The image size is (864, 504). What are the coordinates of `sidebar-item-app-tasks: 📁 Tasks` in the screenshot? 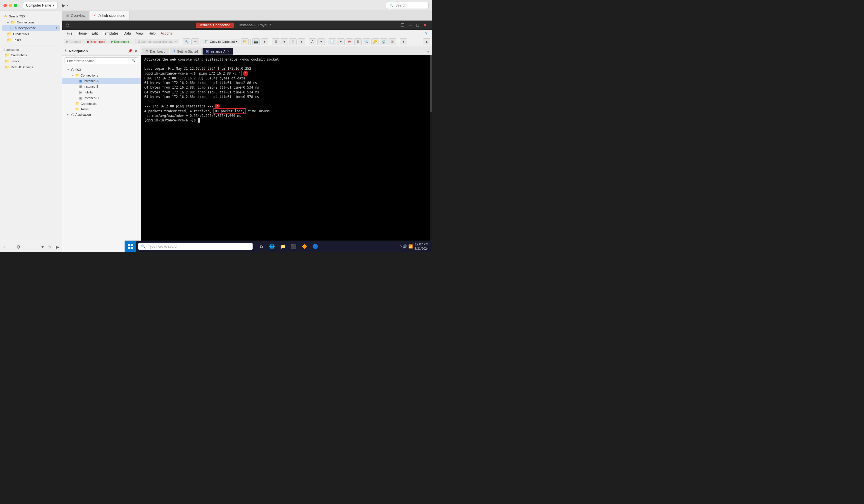 It's located at (31, 61).